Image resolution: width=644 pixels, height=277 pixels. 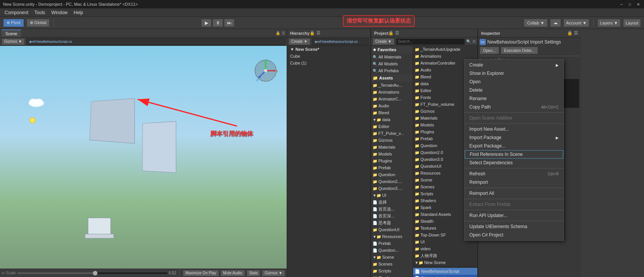 I want to click on menu-component: Component, so click(x=16, y=13).